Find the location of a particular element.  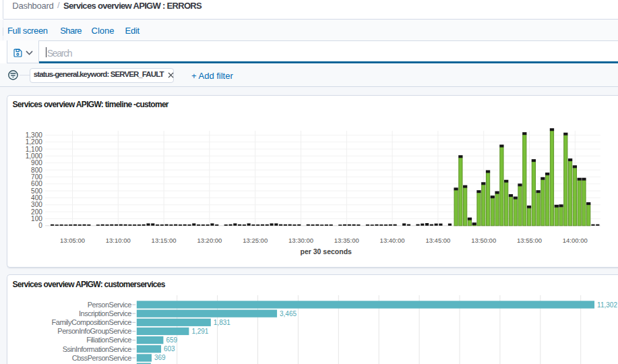

svg-text: 1,100 is located at coordinates (34, 148).